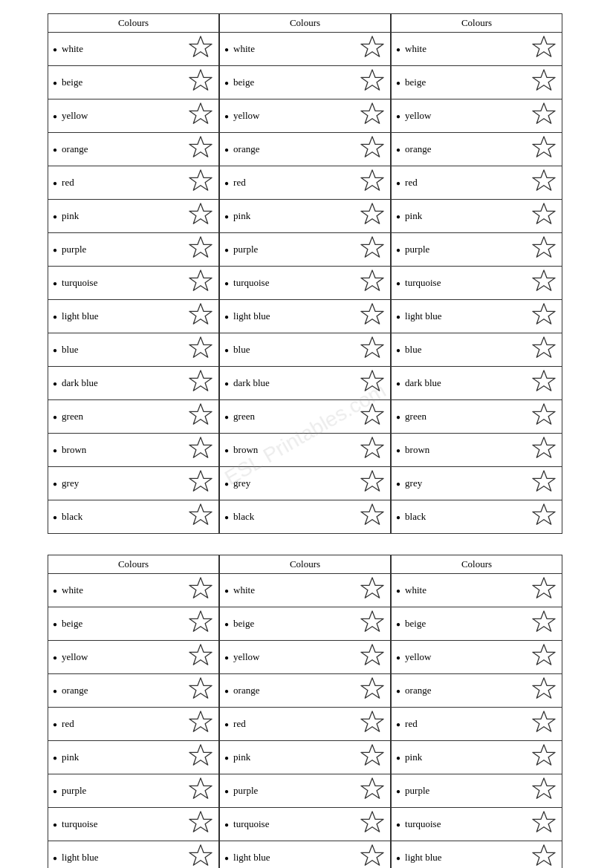 This screenshot has height=868, width=610. Describe the element at coordinates (134, 517) in the screenshot. I see `table-row: ●black` at that location.